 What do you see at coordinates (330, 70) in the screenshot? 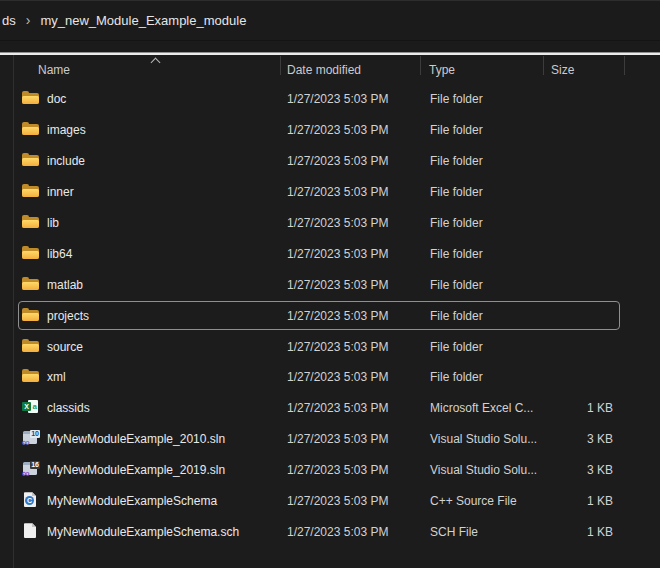
I see `column-headers: Name Date modified Type Size` at bounding box center [330, 70].